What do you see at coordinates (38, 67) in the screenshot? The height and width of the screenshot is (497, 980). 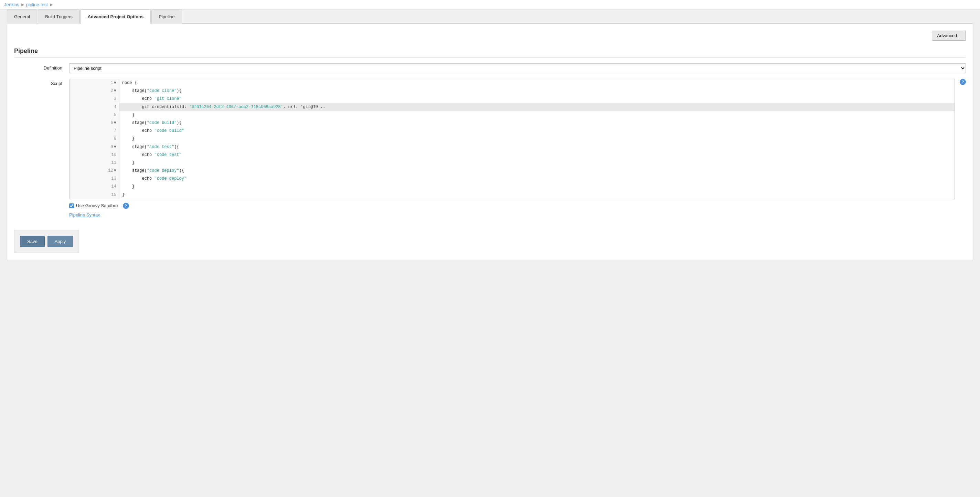 I see `definition-label: Definition` at bounding box center [38, 67].